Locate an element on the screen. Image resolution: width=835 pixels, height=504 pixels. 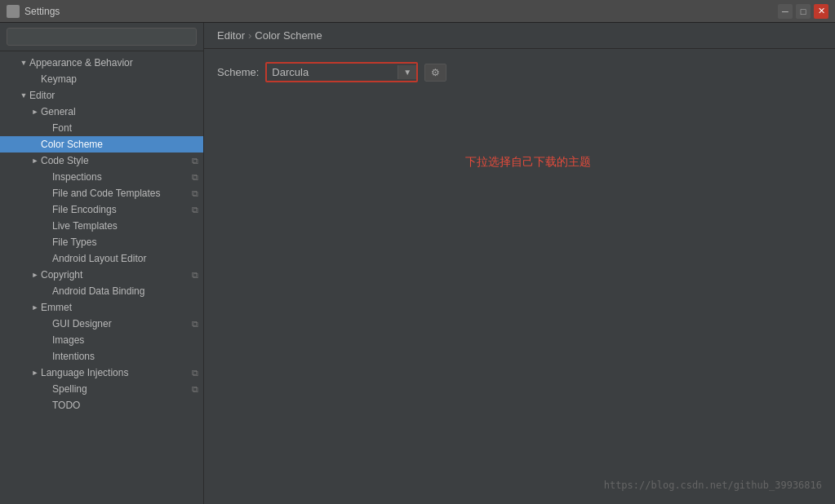
sidebar-item-editor: Editor is located at coordinates (101, 95).